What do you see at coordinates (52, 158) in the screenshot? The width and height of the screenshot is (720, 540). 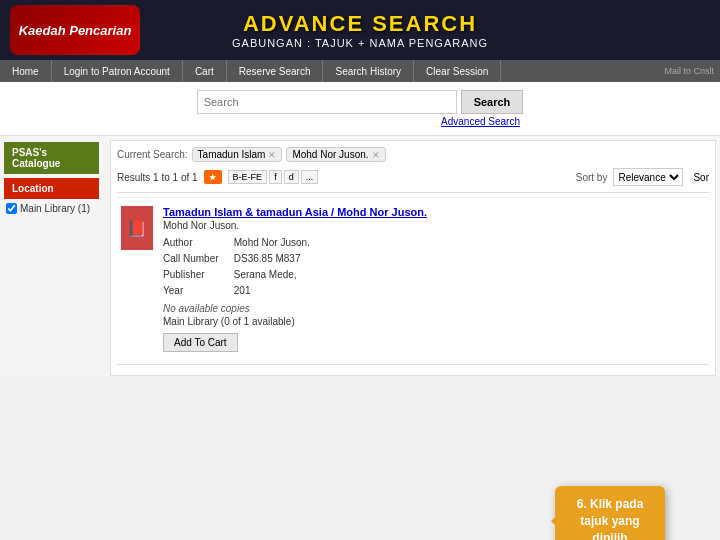 I see `catalogue-button: PSAS's Catalogue` at bounding box center [52, 158].